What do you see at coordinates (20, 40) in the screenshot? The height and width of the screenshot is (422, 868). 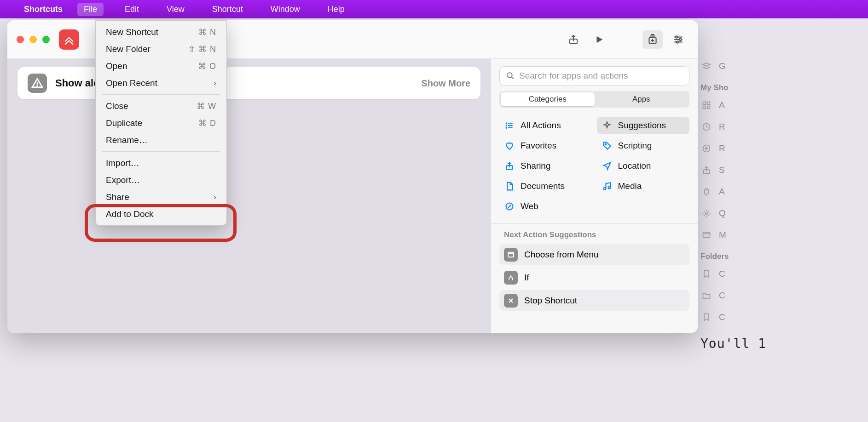 I see `window-close-button` at bounding box center [20, 40].